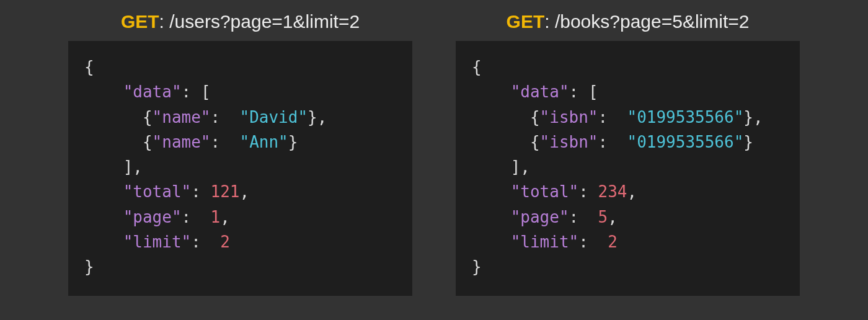 This screenshot has width=868, height=320. What do you see at coordinates (628, 22) in the screenshot?
I see `request-line: GET: /books?page=5&limit=2` at bounding box center [628, 22].